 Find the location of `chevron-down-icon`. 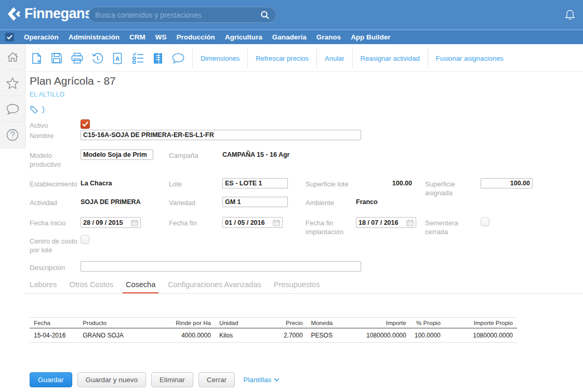

chevron-down-icon is located at coordinates (276, 380).